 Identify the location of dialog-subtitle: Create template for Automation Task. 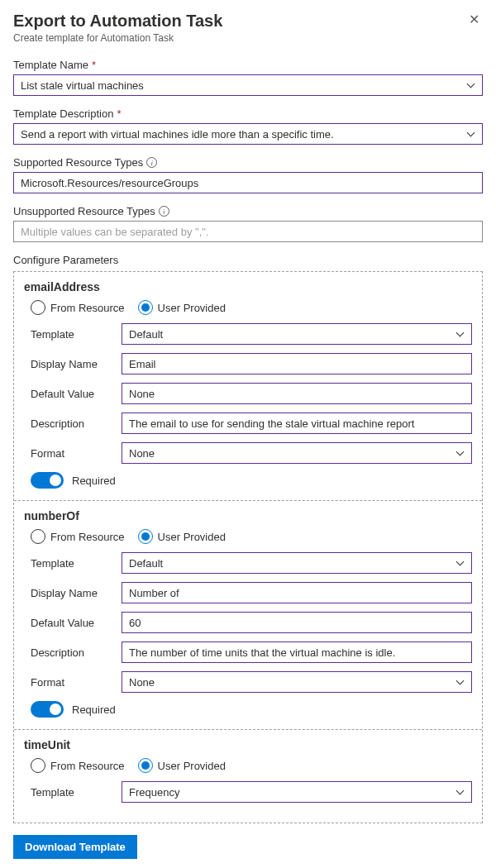
(117, 38).